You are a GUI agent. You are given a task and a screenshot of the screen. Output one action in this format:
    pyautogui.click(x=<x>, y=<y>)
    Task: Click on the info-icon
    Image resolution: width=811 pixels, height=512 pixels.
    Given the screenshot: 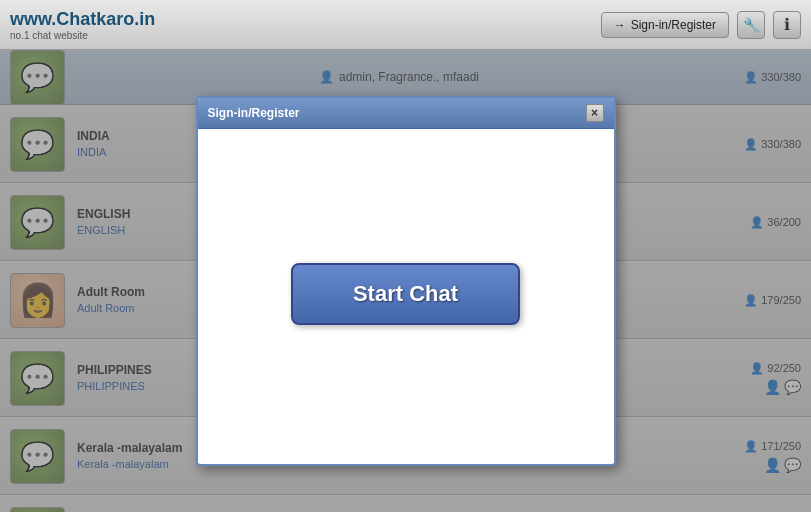 What is the action you would take?
    pyautogui.click(x=787, y=24)
    